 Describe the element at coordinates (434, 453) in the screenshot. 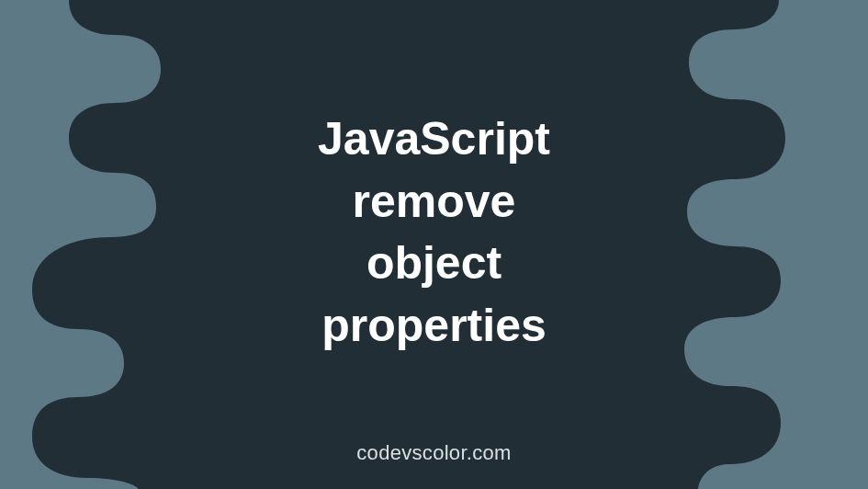

I see `attribution-text: codevscolor.com` at that location.